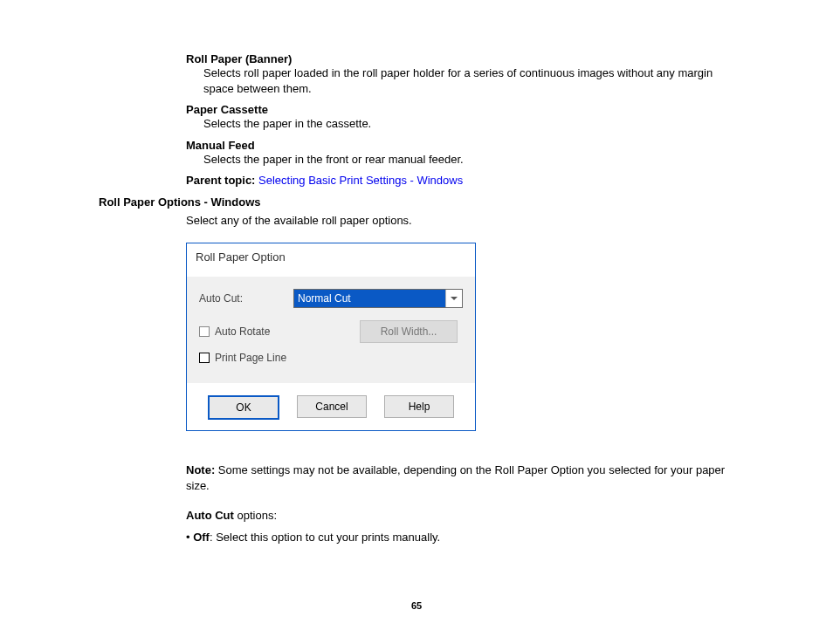 This screenshot has width=833, height=644. Describe the element at coordinates (416, 110) in the screenshot. I see `paper-cassette-title: Paper Cassette` at that location.